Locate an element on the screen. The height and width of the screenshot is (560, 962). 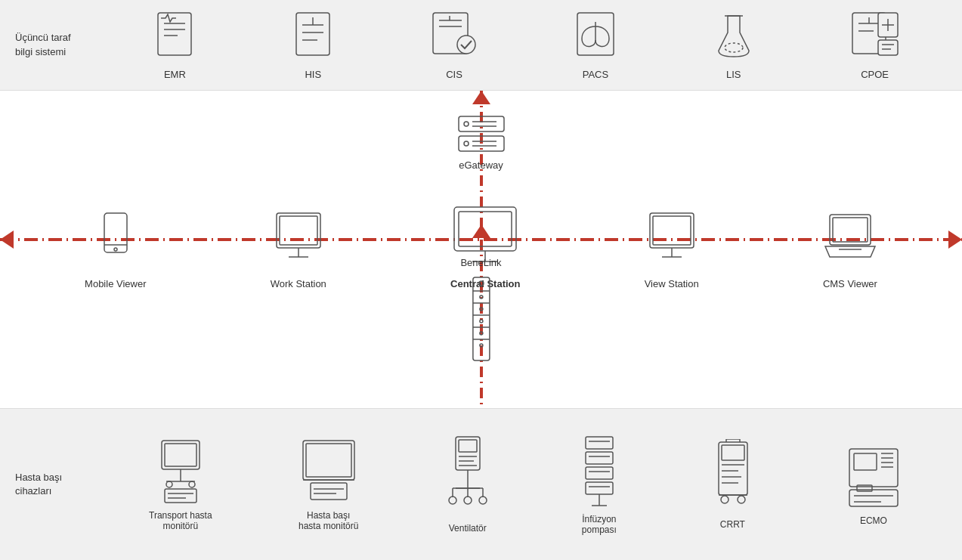
pacs-label: PACS is located at coordinates (595, 74).